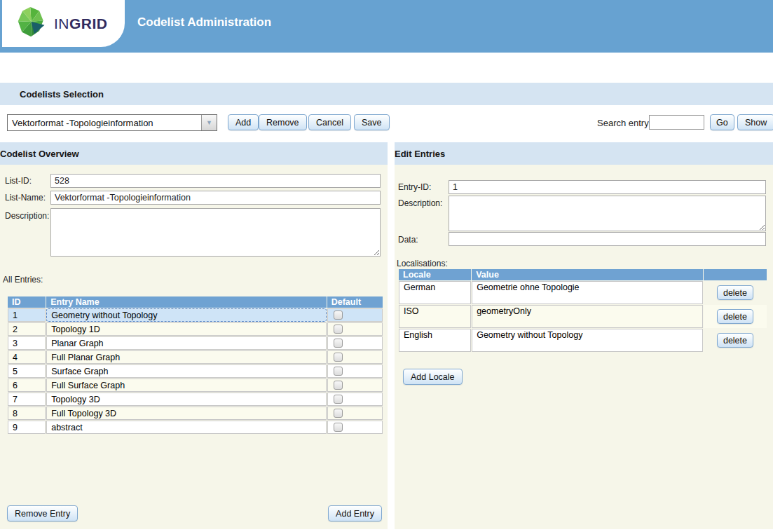  What do you see at coordinates (27, 371) in the screenshot?
I see `entry-id-cell: 5` at bounding box center [27, 371].